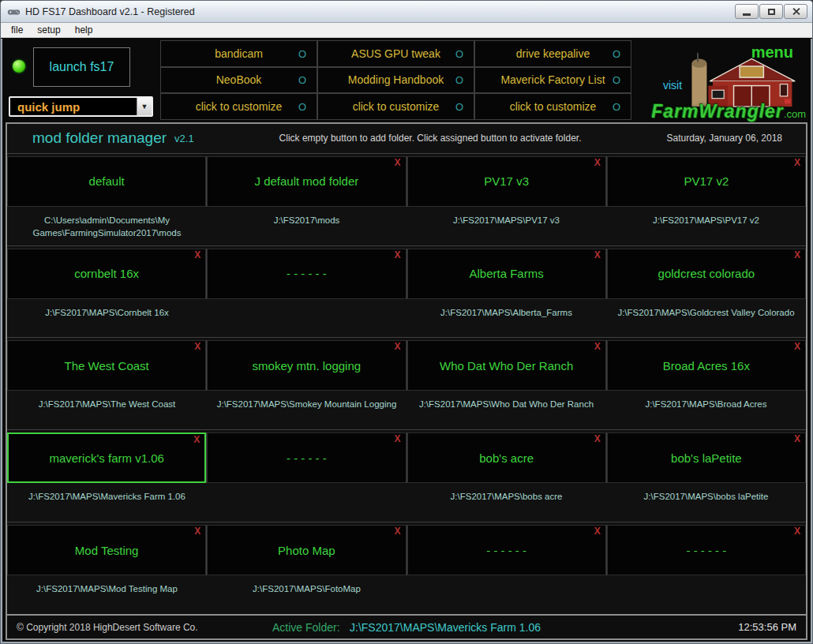  Describe the element at coordinates (706, 274) in the screenshot. I see `folder-button-goldcrest: X goldcrest colorado` at that location.